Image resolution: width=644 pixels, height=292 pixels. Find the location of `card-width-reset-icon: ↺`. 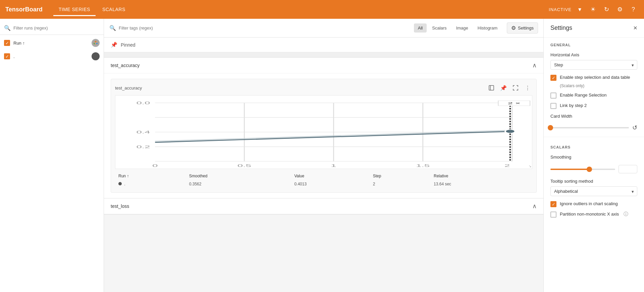

card-width-reset-icon: ↺ is located at coordinates (635, 128).